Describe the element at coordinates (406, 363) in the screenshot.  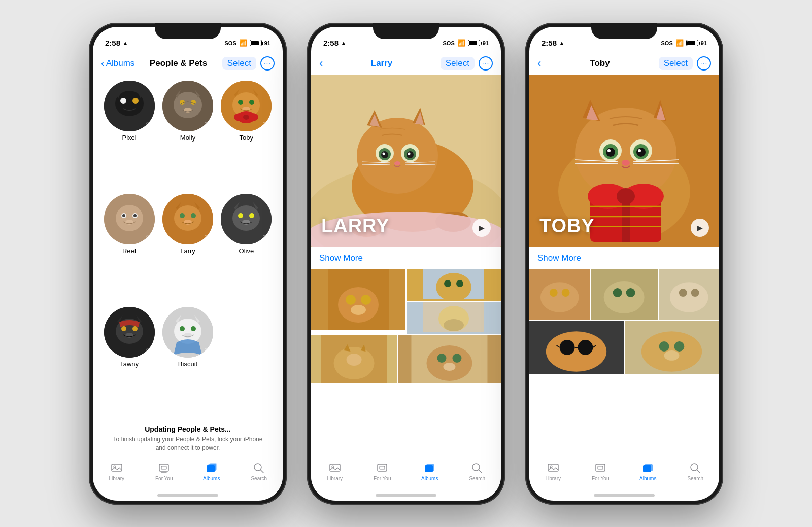
I see `photo-grid` at that location.